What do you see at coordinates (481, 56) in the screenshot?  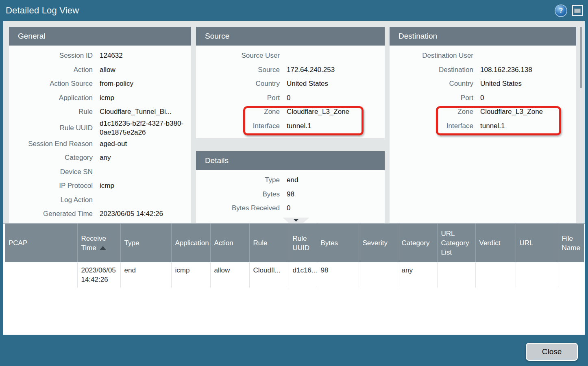 I see `field-row: Destination User` at bounding box center [481, 56].